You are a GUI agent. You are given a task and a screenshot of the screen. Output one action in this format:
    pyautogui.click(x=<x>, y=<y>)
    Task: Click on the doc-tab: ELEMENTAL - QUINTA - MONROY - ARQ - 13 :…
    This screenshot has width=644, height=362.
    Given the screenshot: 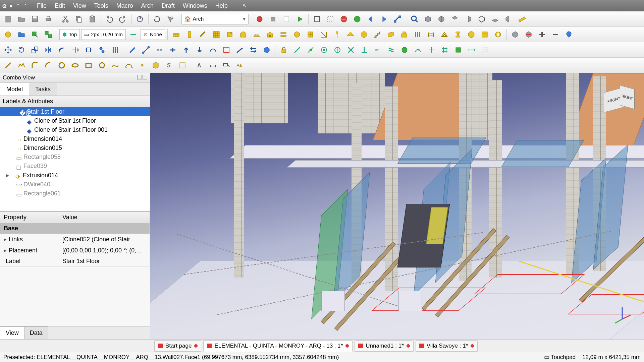 What is the action you would take?
    pyautogui.click(x=278, y=346)
    